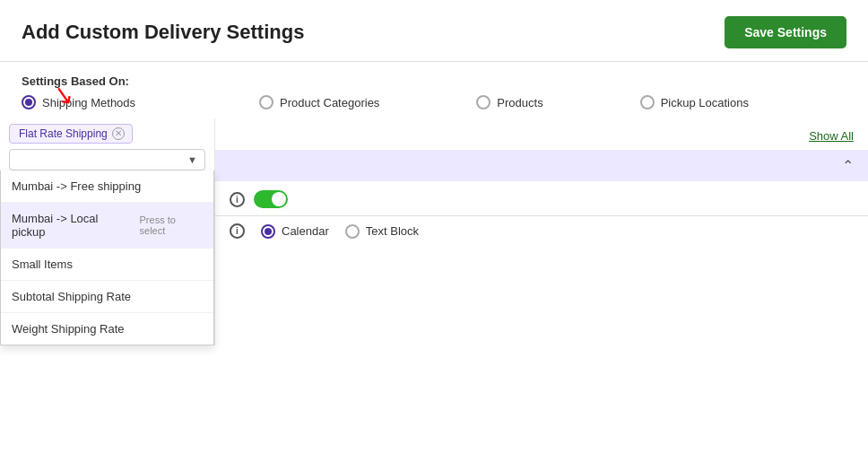 The width and height of the screenshot is (868, 463). What do you see at coordinates (271, 199) in the screenshot?
I see `toggle-switch` at bounding box center [271, 199].